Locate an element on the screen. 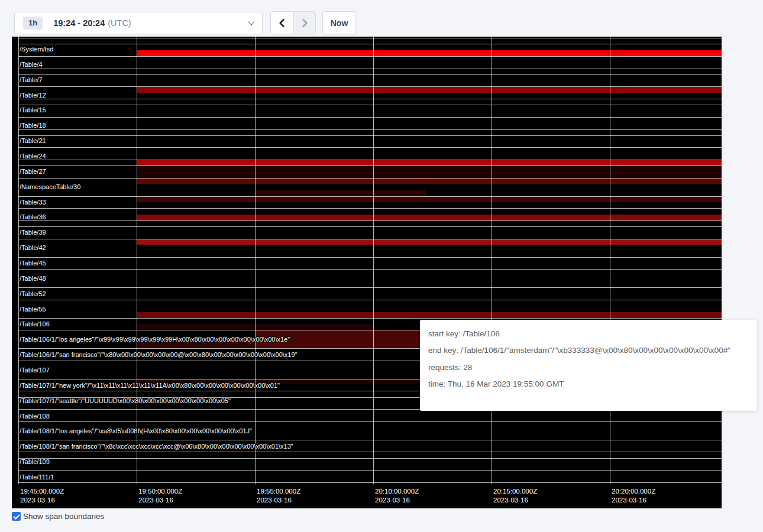  row-key-label: /Table/12 is located at coordinates (33, 95).